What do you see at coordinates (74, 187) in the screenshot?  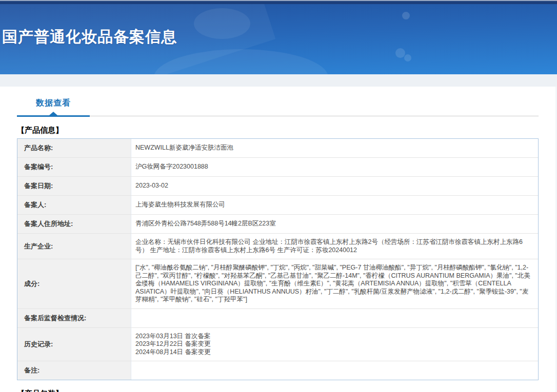 I see `field-label: 备案日期:` at bounding box center [74, 187].